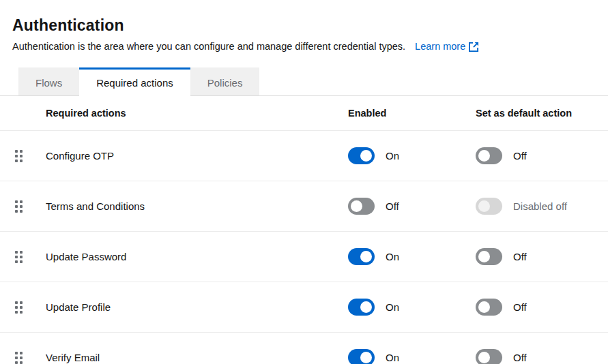  I want to click on external-link-icon, so click(474, 46).